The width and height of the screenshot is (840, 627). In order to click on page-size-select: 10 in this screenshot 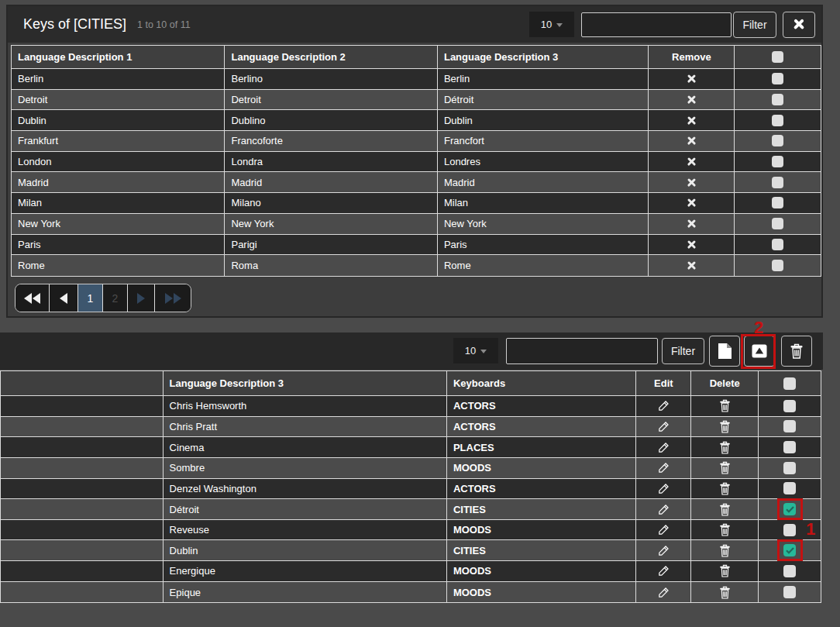, I will do `click(552, 25)`.